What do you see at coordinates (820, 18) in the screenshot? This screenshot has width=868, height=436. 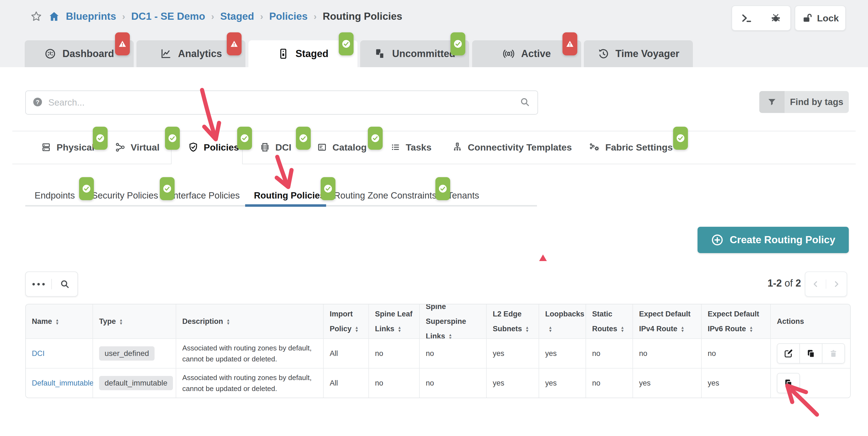 I see `lock-button: Lock` at bounding box center [820, 18].